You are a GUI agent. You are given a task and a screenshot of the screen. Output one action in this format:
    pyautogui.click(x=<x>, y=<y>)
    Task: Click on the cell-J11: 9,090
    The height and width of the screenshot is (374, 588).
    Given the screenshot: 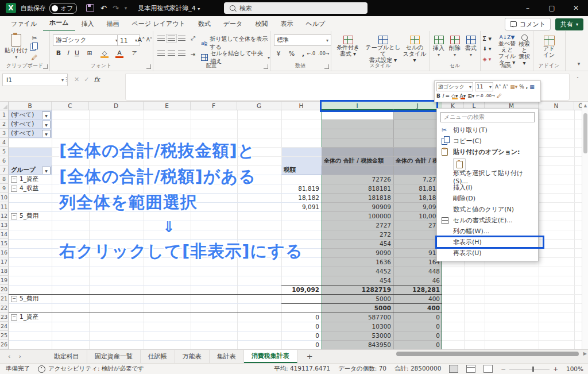 What is the action you would take?
    pyautogui.click(x=418, y=207)
    